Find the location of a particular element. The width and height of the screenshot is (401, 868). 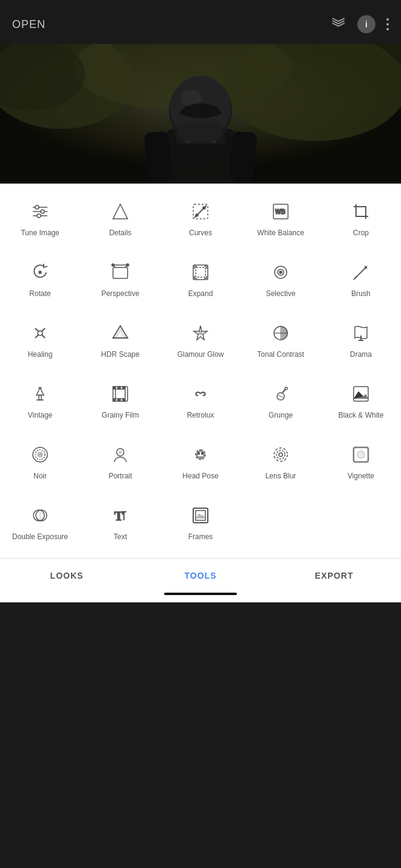

tool-black-white: Black & White is located at coordinates (361, 404).